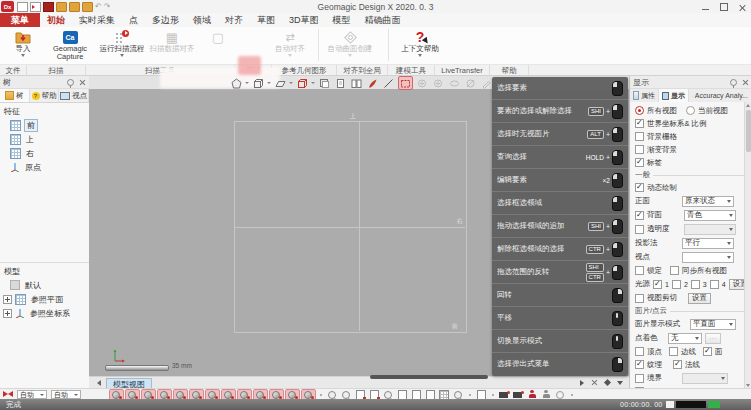 This screenshot has height=410, width=751. I want to click on undo-icon: ↶, so click(98, 7).